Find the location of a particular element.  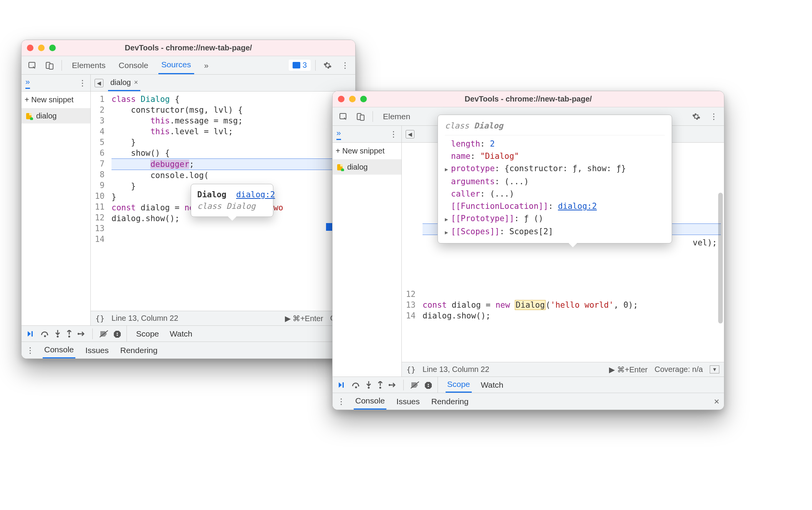

code-area: 1234567891011121314 class Dialog { const… is located at coordinates (223, 201).